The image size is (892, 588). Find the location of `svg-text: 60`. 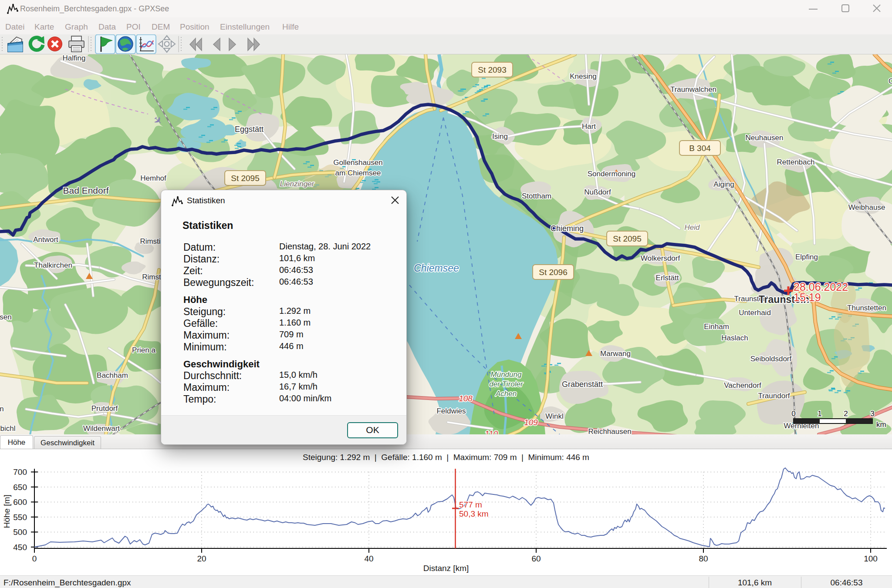

svg-text: 60 is located at coordinates (536, 559).